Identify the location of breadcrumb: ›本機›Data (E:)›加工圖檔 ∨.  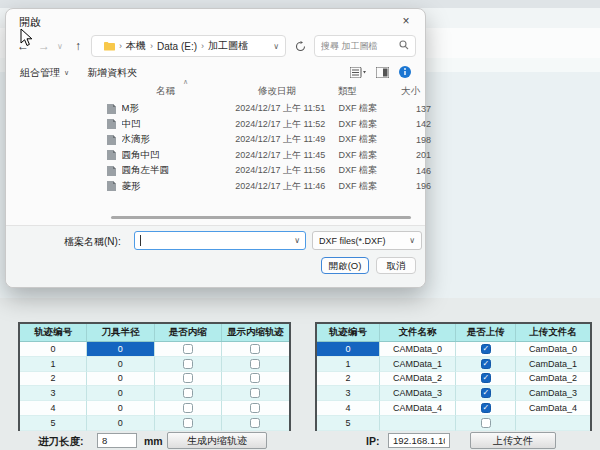
(188, 46).